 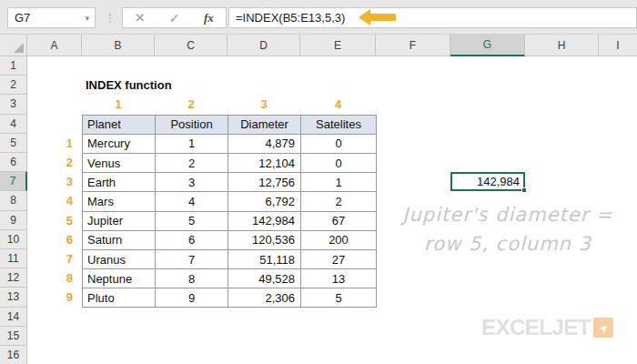 I want to click on row-index-8: 8, so click(x=50, y=278).